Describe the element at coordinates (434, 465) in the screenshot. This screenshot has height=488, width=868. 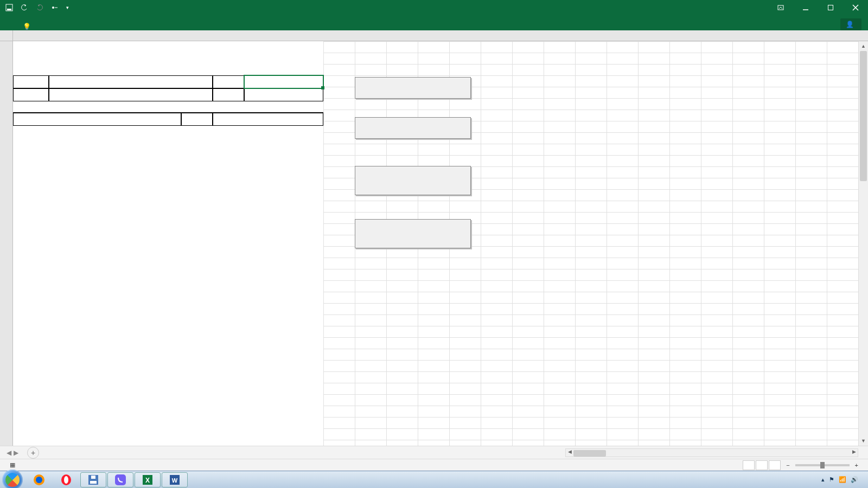
I see `statusbar: ▦ − +` at that location.